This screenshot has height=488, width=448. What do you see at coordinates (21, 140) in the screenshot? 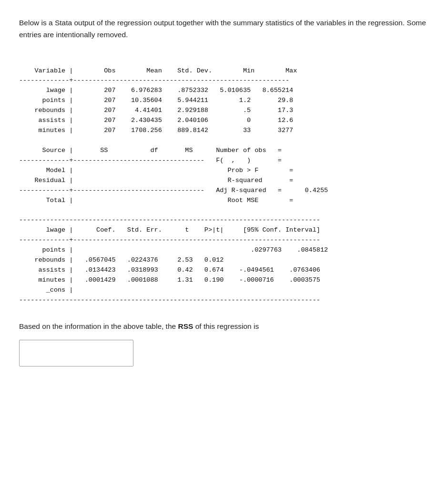
I see `anova-blank1` at bounding box center [21, 140].